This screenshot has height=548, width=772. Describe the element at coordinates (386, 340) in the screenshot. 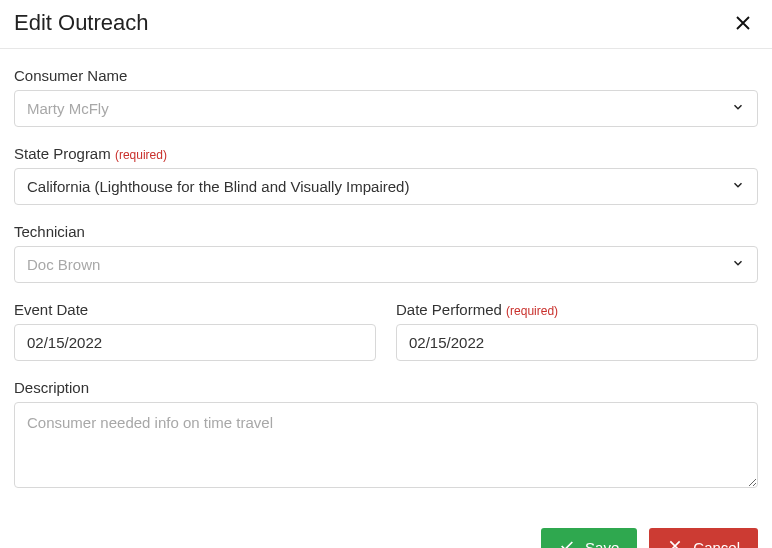

I see `dates-row: Event Date Date Performed (required)` at that location.